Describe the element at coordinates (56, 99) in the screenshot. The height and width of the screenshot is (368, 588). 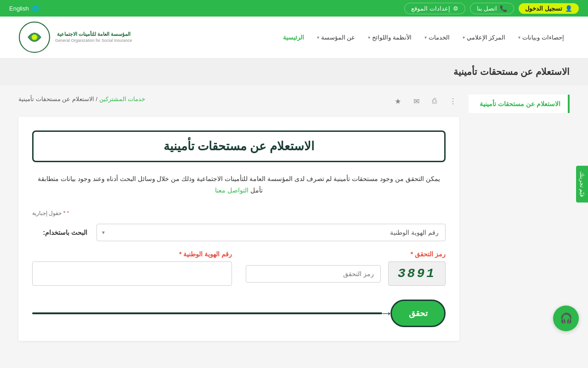
I see `breadcrumb-current: الاستعلام عن مستحقات تأمينية` at that location.